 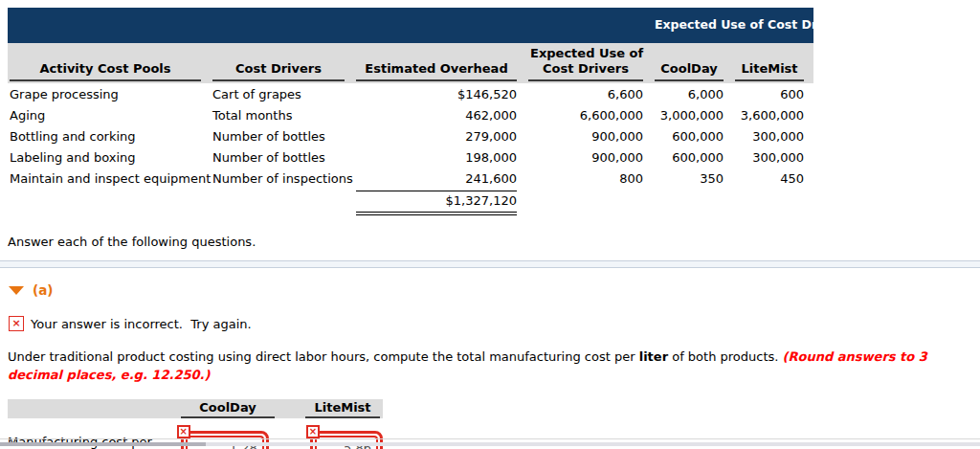 What do you see at coordinates (109, 157) in the screenshot?
I see `pool-cell: Labeling and boxing` at bounding box center [109, 157].